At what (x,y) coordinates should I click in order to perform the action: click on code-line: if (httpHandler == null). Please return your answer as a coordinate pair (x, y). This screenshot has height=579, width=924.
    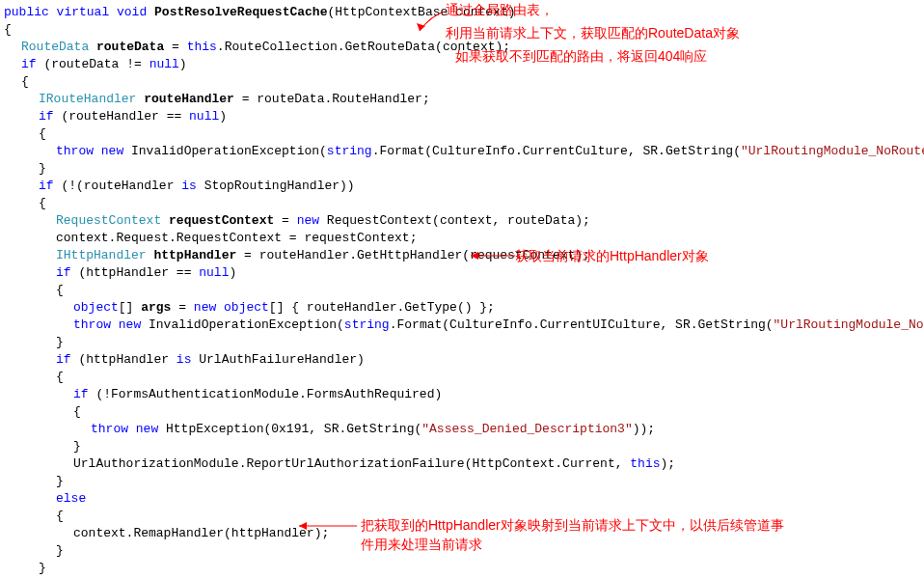
    Looking at the image, I should click on (462, 273).